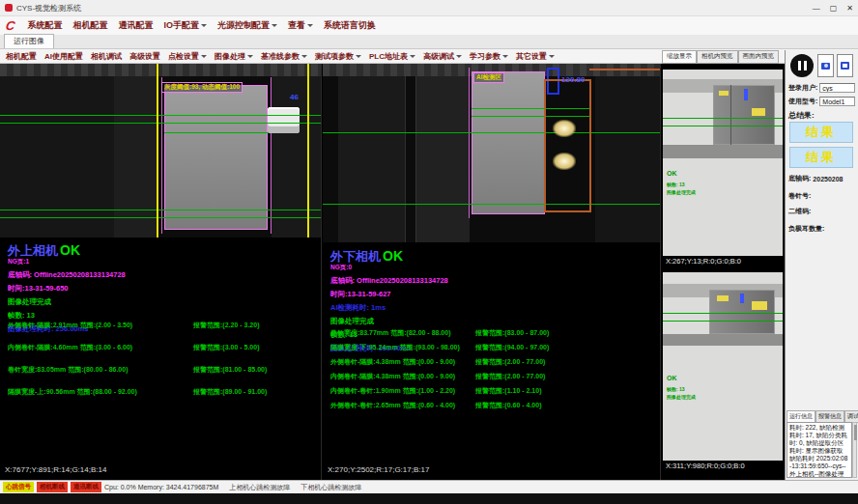 The width and height of the screenshot is (858, 504). Describe the element at coordinates (493, 391) in the screenshot. I see `measurement-row: 内侧卷针-卷针:1.90mm 范围:(1.00 - 2.20)报警范围:(1.1…` at that location.